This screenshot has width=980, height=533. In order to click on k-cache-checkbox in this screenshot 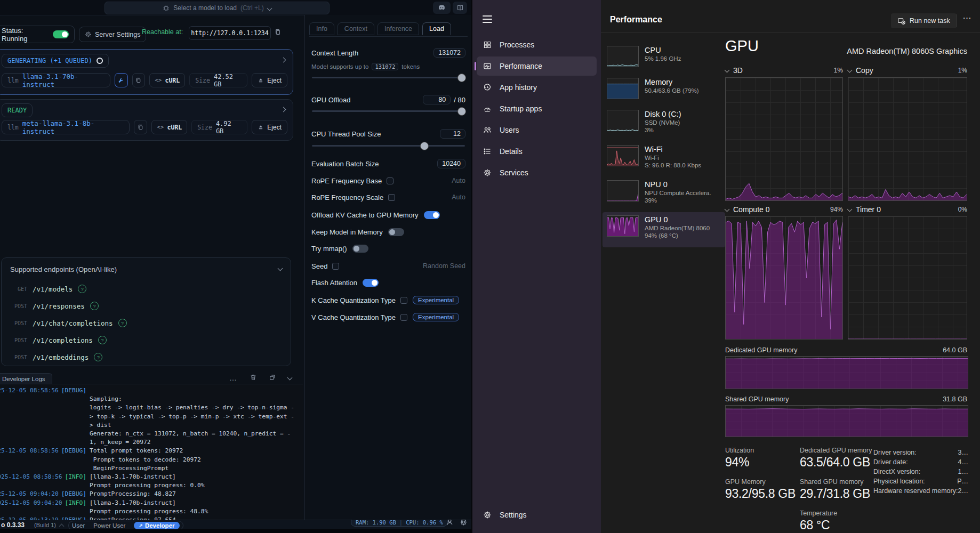, I will do `click(404, 301)`.